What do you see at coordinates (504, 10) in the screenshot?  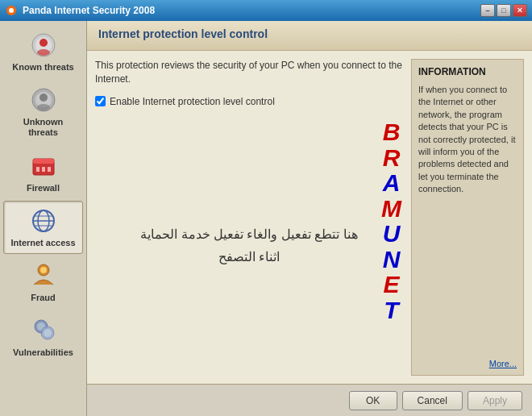 I see `window-controls: – □ ✕` at bounding box center [504, 10].